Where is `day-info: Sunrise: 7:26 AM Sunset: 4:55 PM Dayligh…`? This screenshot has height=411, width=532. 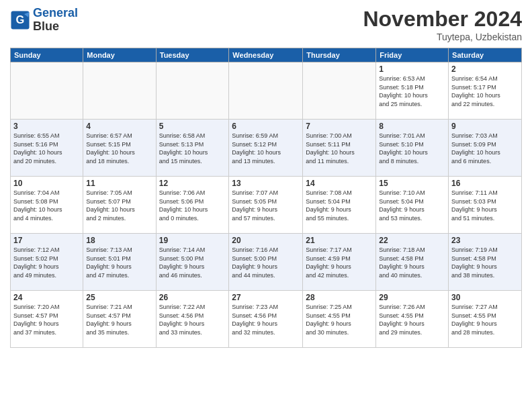
day-info: Sunrise: 7:26 AM Sunset: 4:55 PM Dayligh… is located at coordinates (412, 320).